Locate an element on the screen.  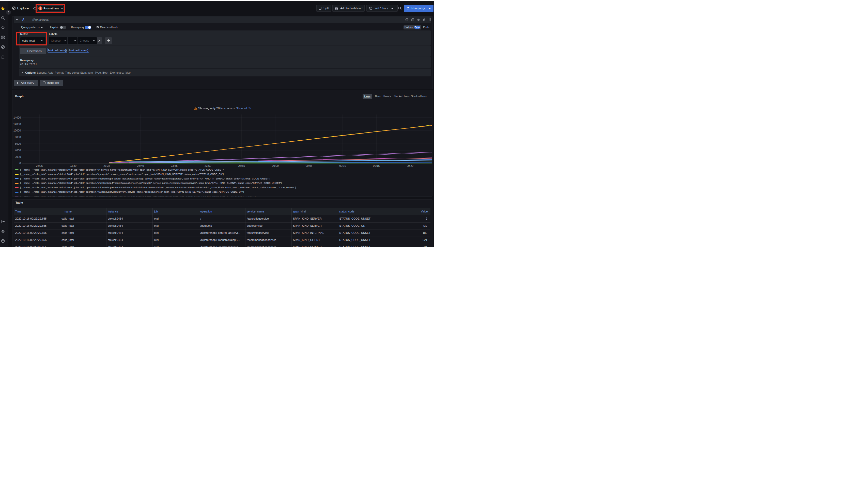
svg-text: 23:40 is located at coordinates (140, 166).